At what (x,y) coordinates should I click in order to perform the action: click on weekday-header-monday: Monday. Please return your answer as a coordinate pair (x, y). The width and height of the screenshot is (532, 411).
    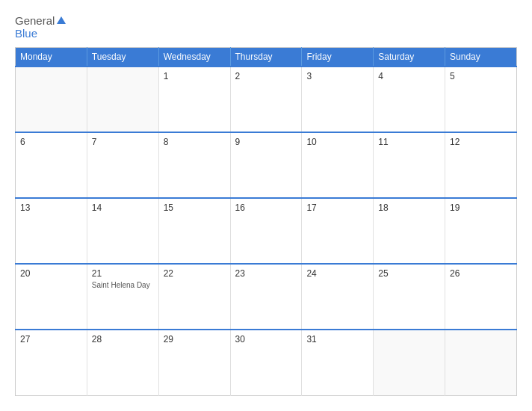
    Looking at the image, I should click on (52, 58).